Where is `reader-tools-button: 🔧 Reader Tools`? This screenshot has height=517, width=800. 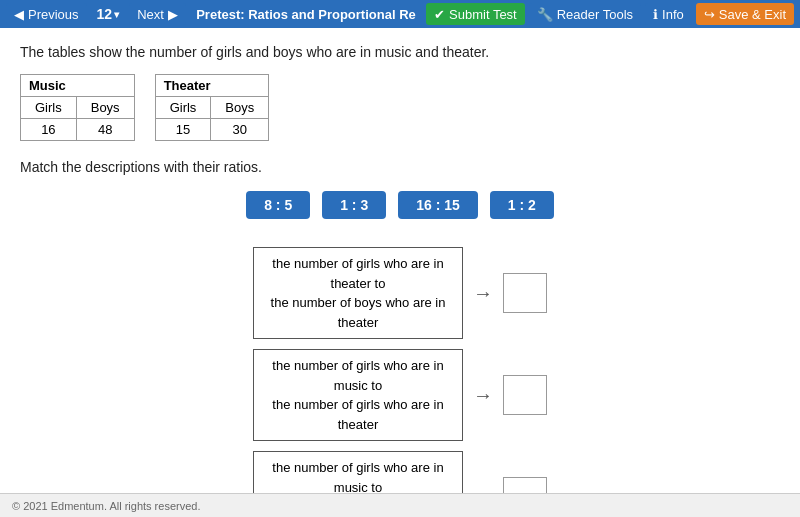 reader-tools-button: 🔧 Reader Tools is located at coordinates (585, 14).